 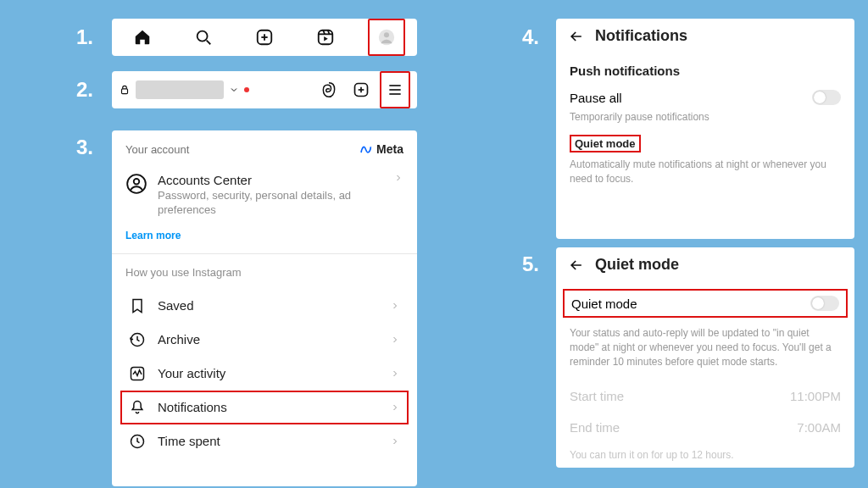 What do you see at coordinates (264, 441) in the screenshot?
I see `menu-item-time-spent: Time spent` at bounding box center [264, 441].